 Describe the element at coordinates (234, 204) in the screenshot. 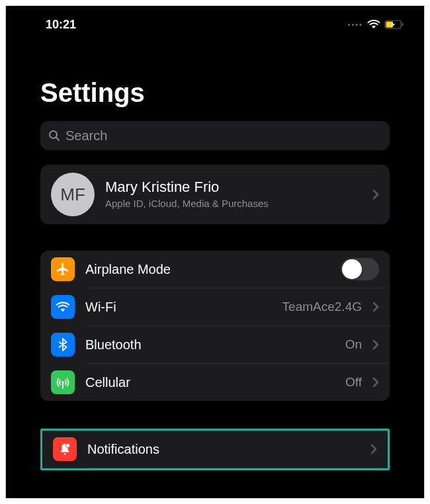

I see `profile-subtitle: Apple ID, iCloud, Media & Purchases` at that location.